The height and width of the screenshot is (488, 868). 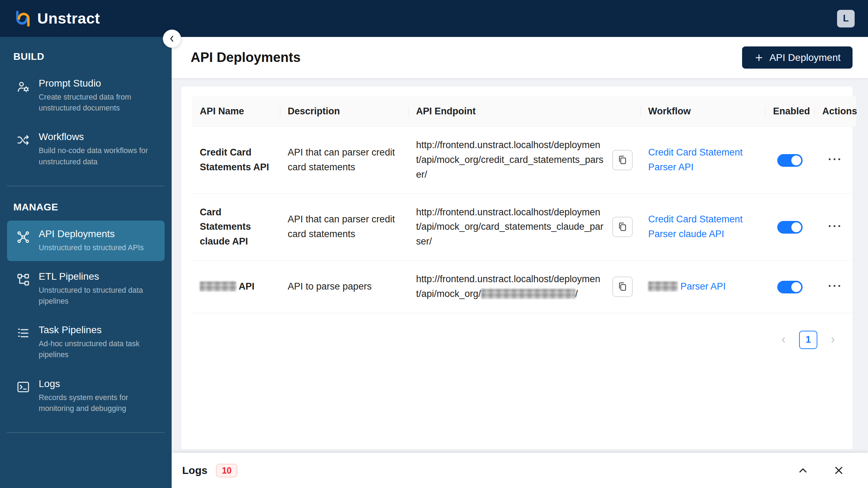 I want to click on etl-pipelines-icon, so click(x=24, y=280).